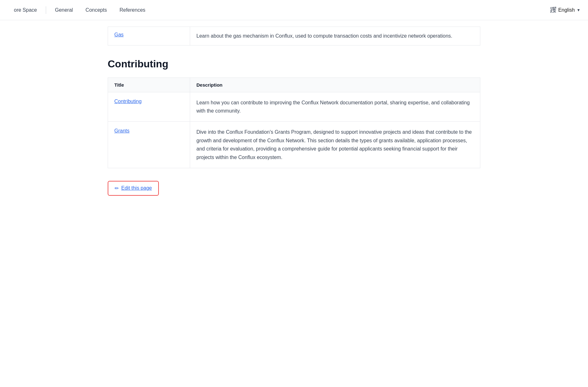 The image size is (588, 387). I want to click on nav-items: ore Space General Concepts References, so click(279, 10).